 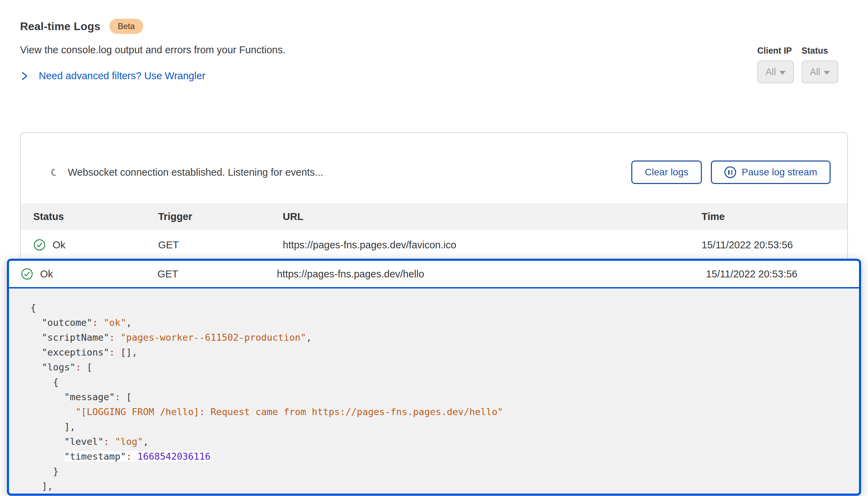 I want to click on column-header-url: URL, so click(x=492, y=217).